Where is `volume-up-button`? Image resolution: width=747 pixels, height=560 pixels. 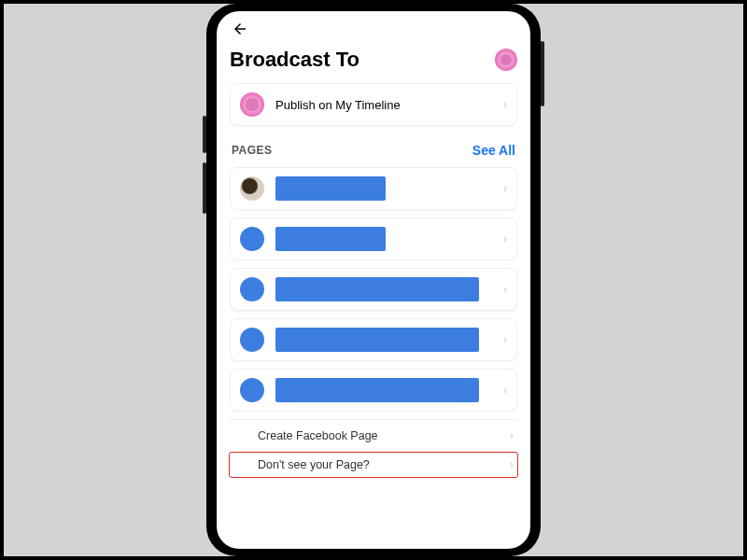 volume-up-button is located at coordinates (204, 134).